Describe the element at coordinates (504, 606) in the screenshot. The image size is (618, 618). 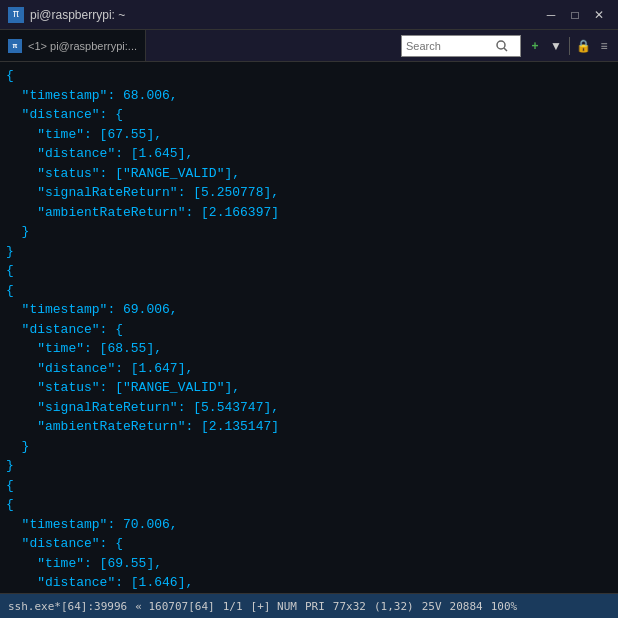
I see `status-pct: 100%` at that location.